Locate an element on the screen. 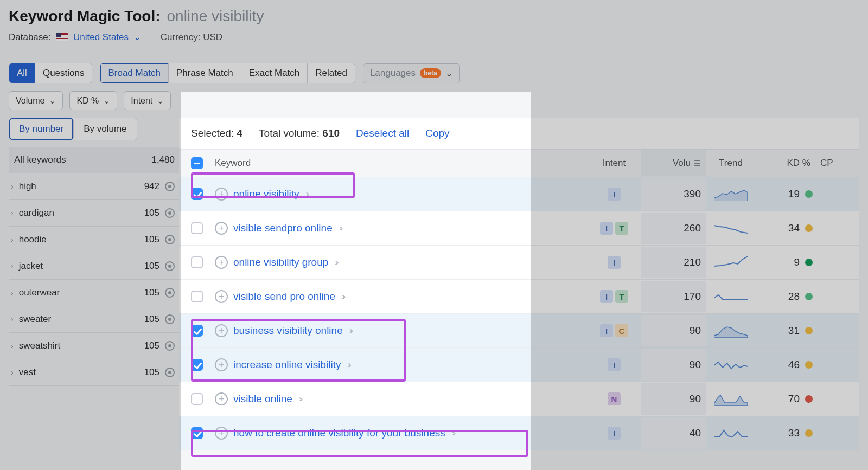  keyword-link: increase online visibility is located at coordinates (288, 365).